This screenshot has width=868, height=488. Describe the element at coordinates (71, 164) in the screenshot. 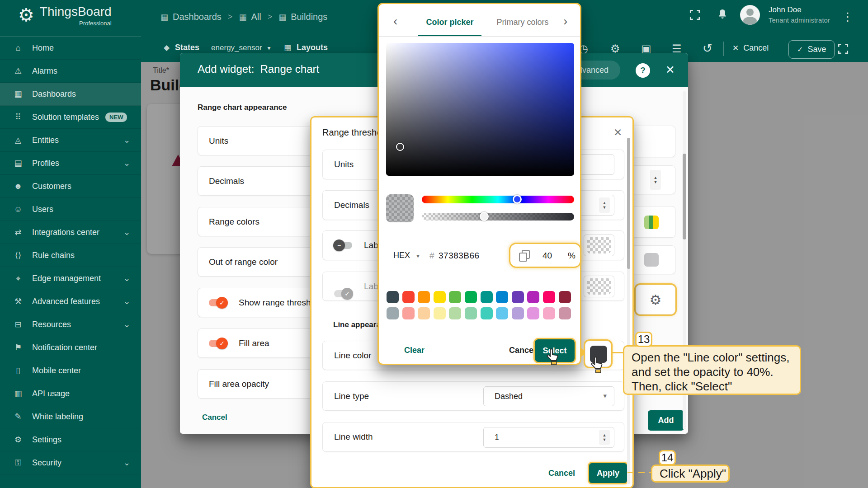

I see `sidebar-item-profiles: ▤Profiles⌄` at that location.